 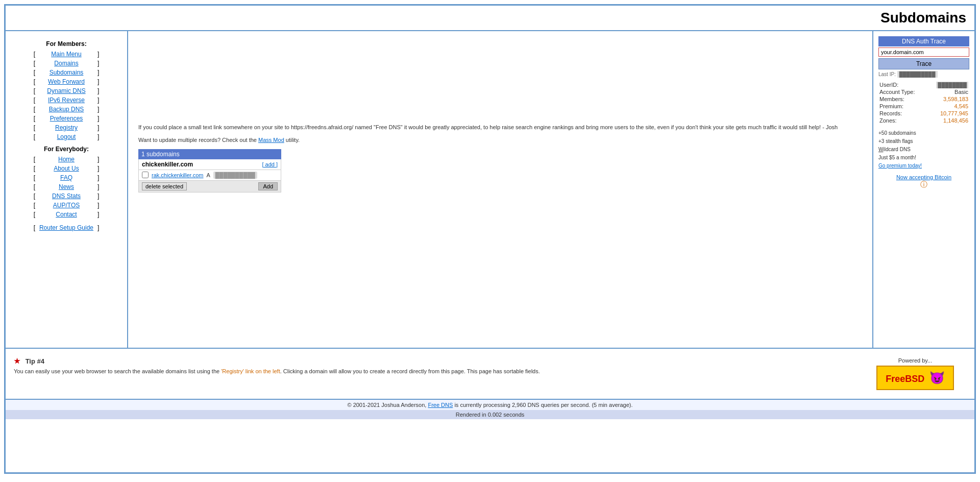 I want to click on contact-link: Contact, so click(x=66, y=214).